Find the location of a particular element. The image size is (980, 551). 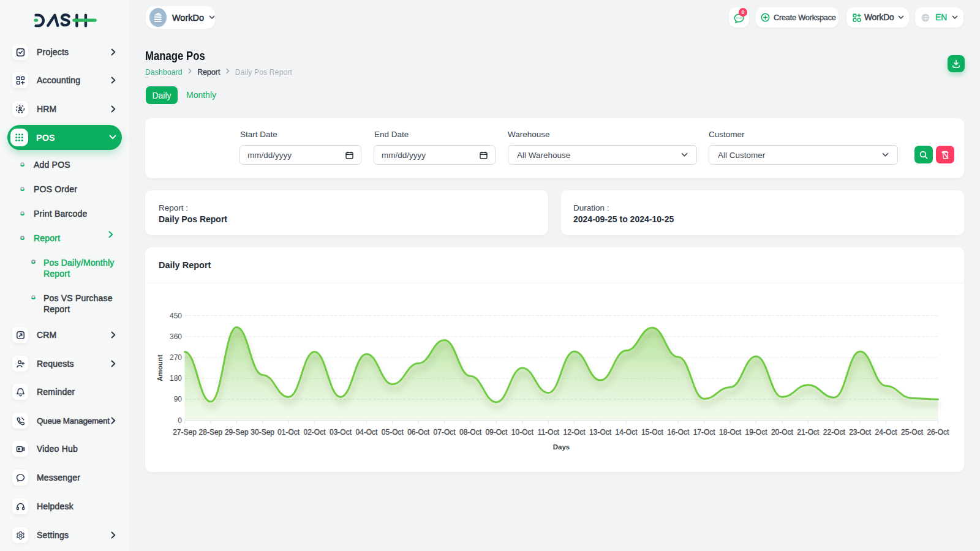

svg-text: 29-Sep is located at coordinates (236, 432).